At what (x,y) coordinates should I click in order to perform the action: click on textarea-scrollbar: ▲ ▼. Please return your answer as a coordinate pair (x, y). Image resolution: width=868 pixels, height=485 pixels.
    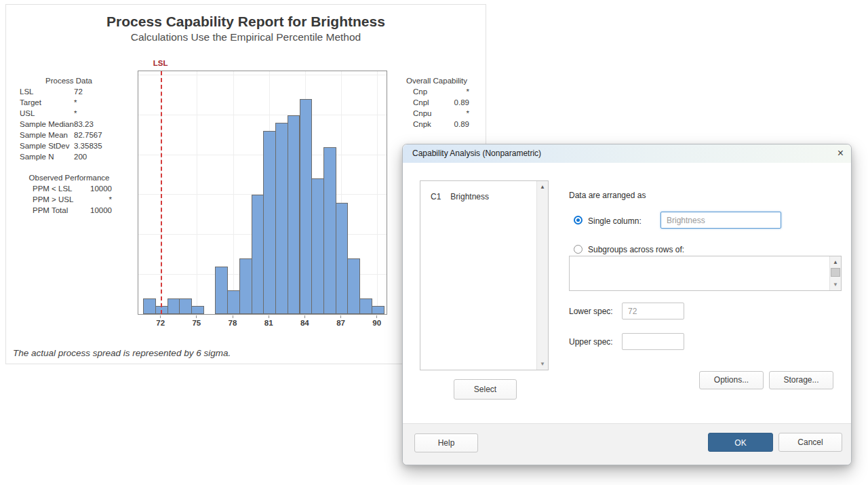
    Looking at the image, I should click on (835, 273).